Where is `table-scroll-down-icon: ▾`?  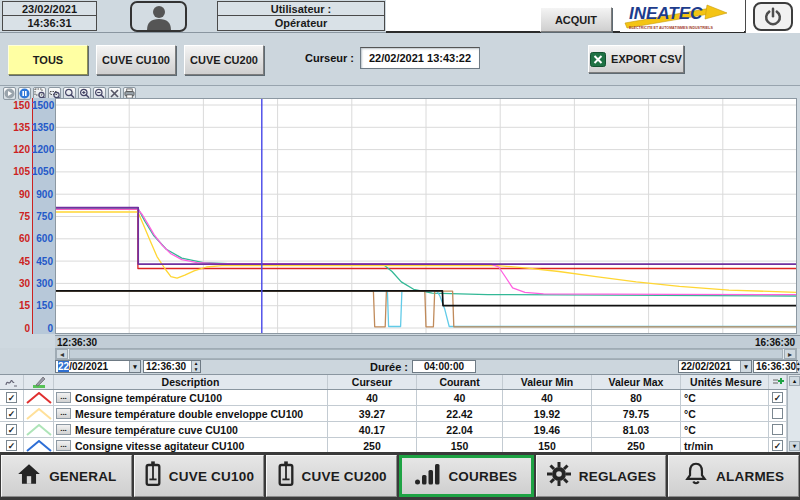 table-scroll-down-icon: ▾ is located at coordinates (794, 446).